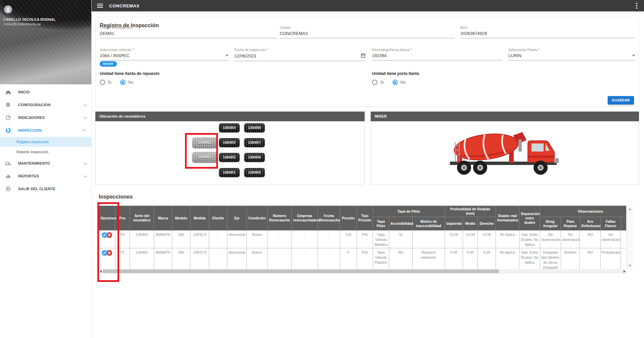  I want to click on cell-aro-defectuoso: NO, so click(590, 239).